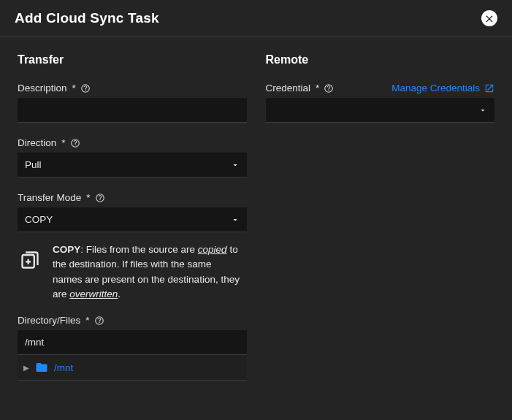  Describe the element at coordinates (132, 220) in the screenshot. I see `mode-select` at that location.